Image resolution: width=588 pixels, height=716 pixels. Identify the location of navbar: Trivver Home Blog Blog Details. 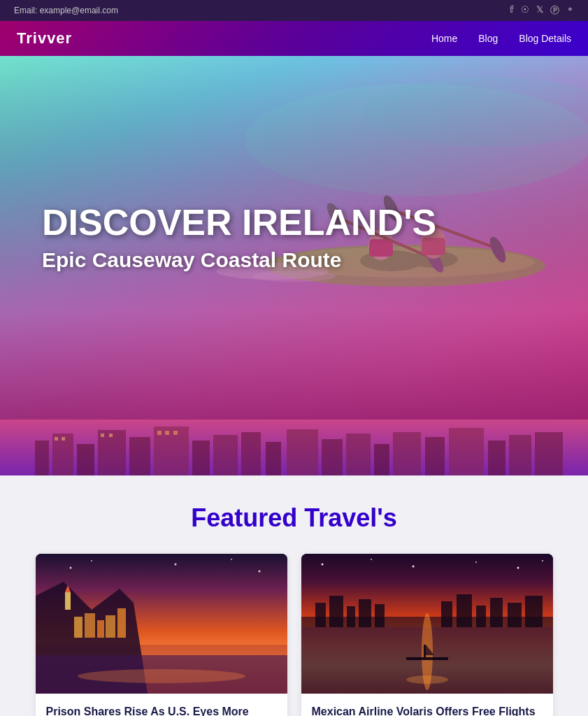
(294, 38).